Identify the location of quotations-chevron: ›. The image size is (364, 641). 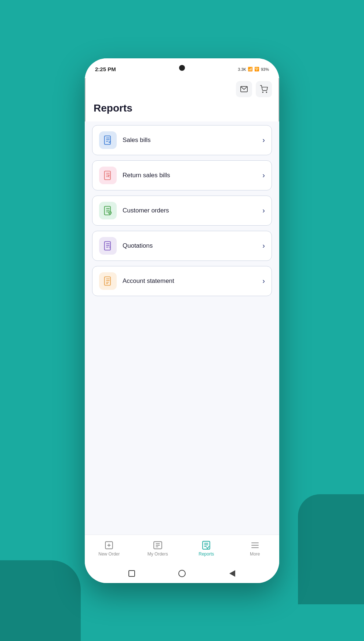
(263, 246).